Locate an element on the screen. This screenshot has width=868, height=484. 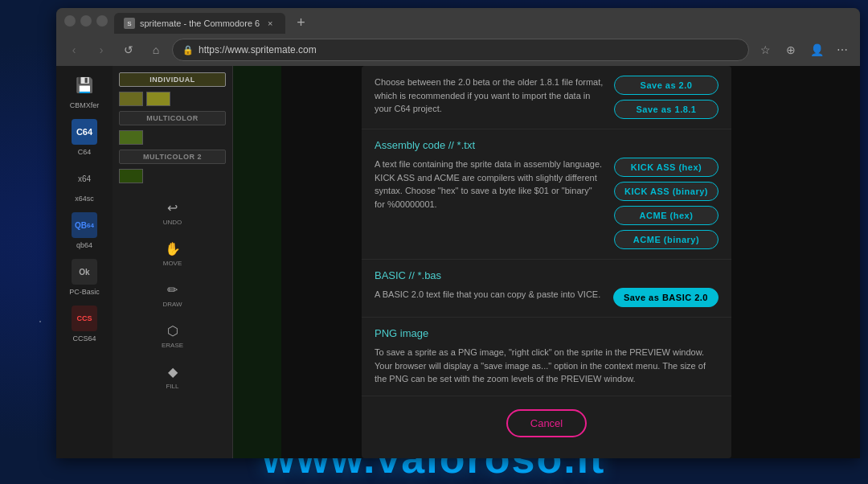
png-text: To save a sprite as a PNG image, "right … is located at coordinates (547, 366).